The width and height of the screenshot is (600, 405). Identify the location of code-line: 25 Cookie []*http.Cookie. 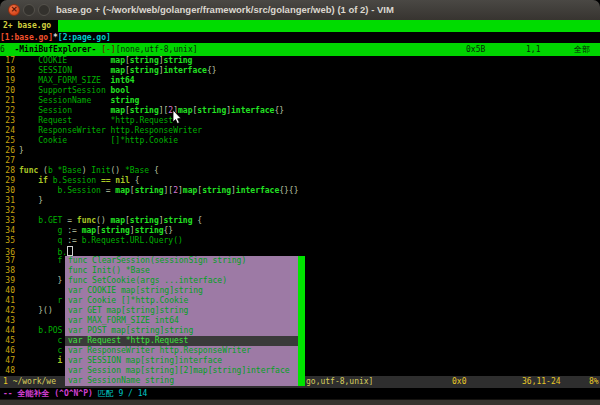
(300, 141).